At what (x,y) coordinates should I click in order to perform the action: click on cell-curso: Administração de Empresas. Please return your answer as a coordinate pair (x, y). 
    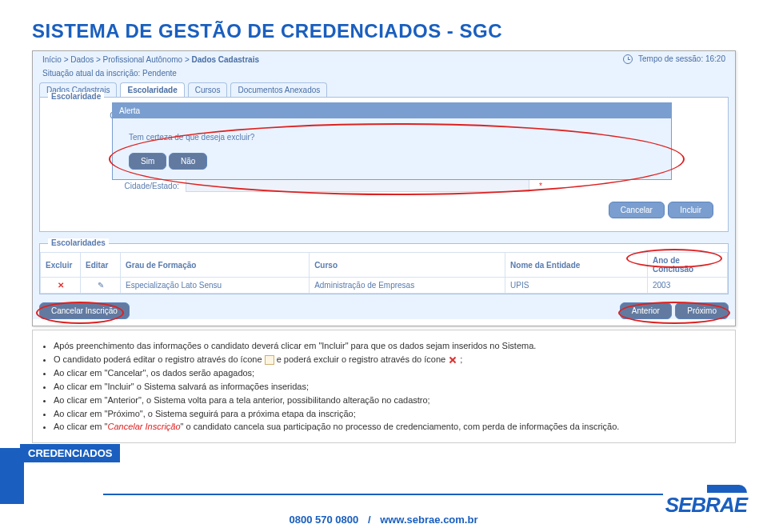
    Looking at the image, I should click on (408, 286).